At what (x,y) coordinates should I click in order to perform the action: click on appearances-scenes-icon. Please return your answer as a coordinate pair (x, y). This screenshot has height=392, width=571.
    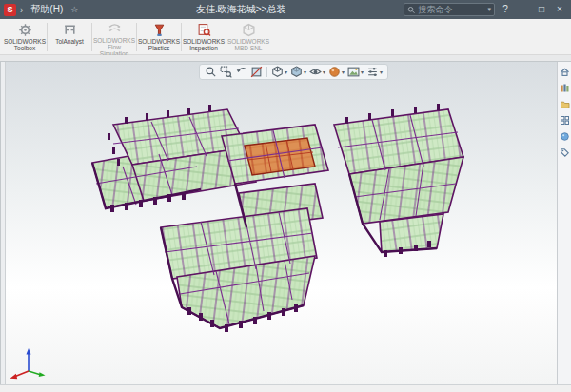
    Looking at the image, I should click on (564, 136).